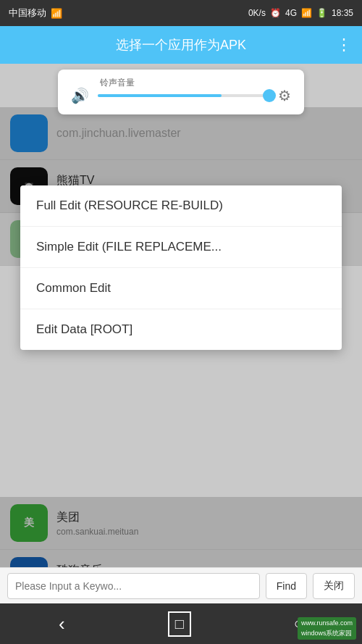 The width and height of the screenshot is (362, 644). Describe the element at coordinates (321, 13) in the screenshot. I see `battery-icon: 🔋` at that location.